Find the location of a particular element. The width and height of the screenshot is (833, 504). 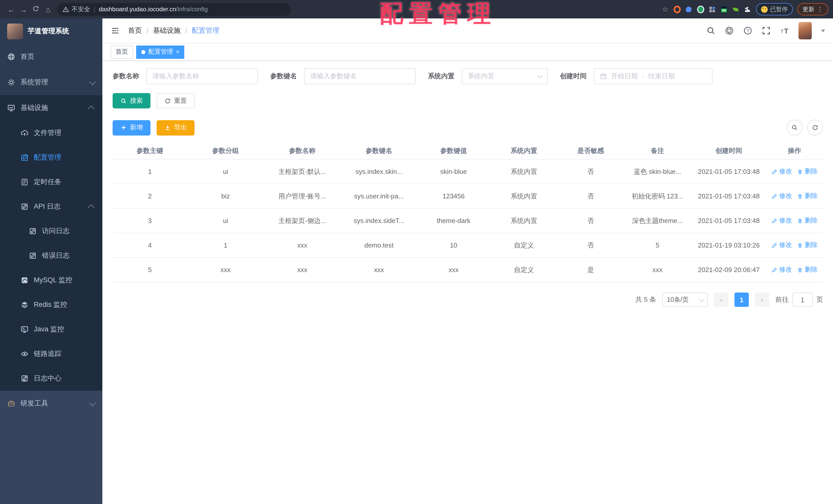

address-bar: 不安全 | dashboard.yudao.iocoder.cn/infra/c… is located at coordinates (174, 9).